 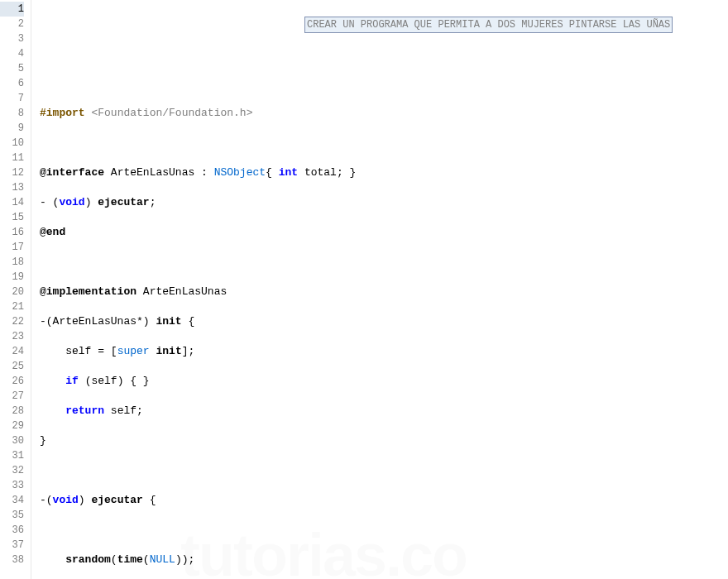 I want to click on line-number: 22, so click(x=12, y=322).